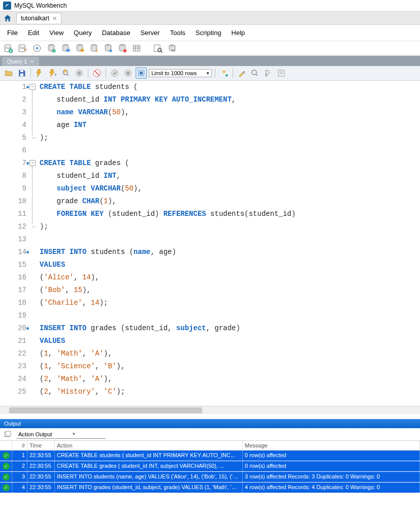 The height and width of the screenshot is (513, 420). I want to click on menu-help: Help, so click(239, 33).